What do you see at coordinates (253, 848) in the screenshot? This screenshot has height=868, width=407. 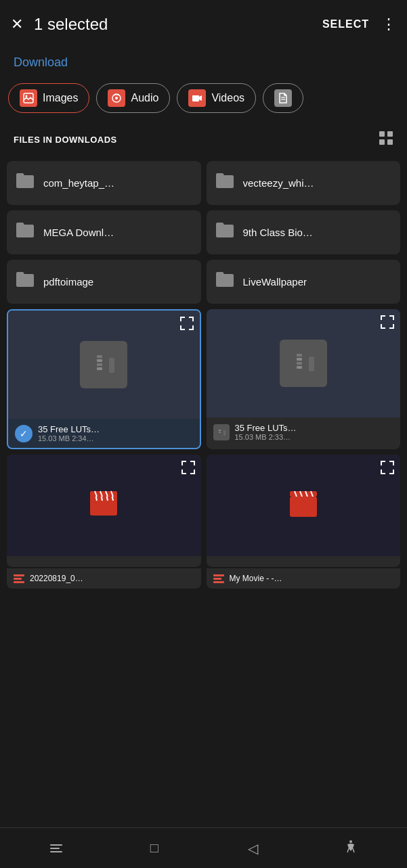 I see `back-icon: ◁` at bounding box center [253, 848].